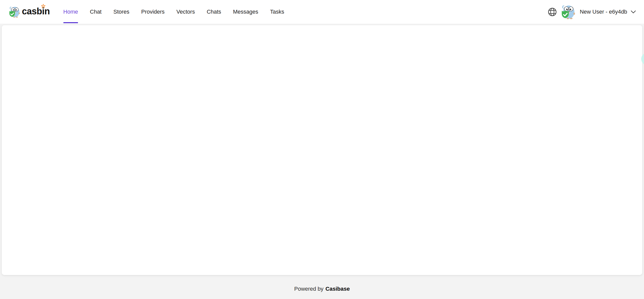  Describe the element at coordinates (96, 12) in the screenshot. I see `nav-item-chat: Chat` at that location.